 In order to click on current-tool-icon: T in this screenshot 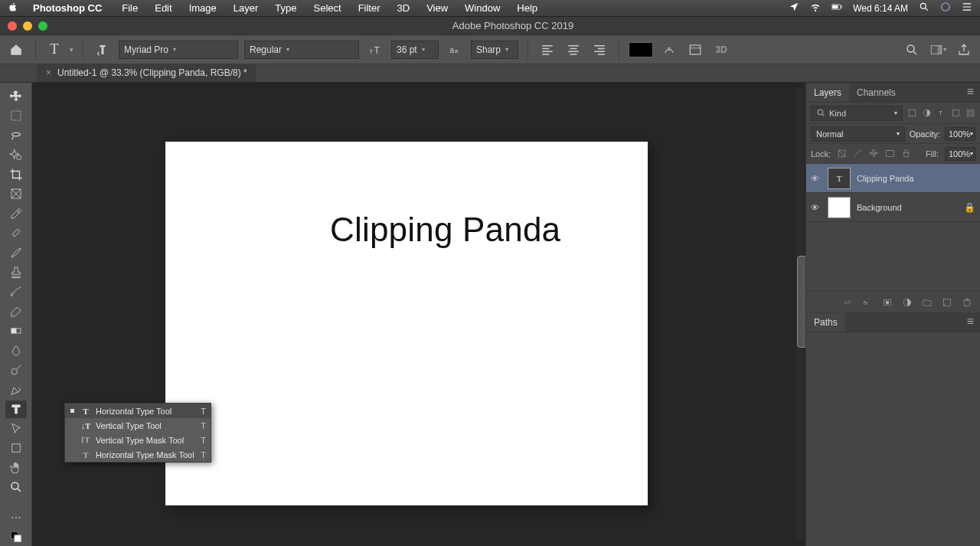, I will do `click(54, 50)`.